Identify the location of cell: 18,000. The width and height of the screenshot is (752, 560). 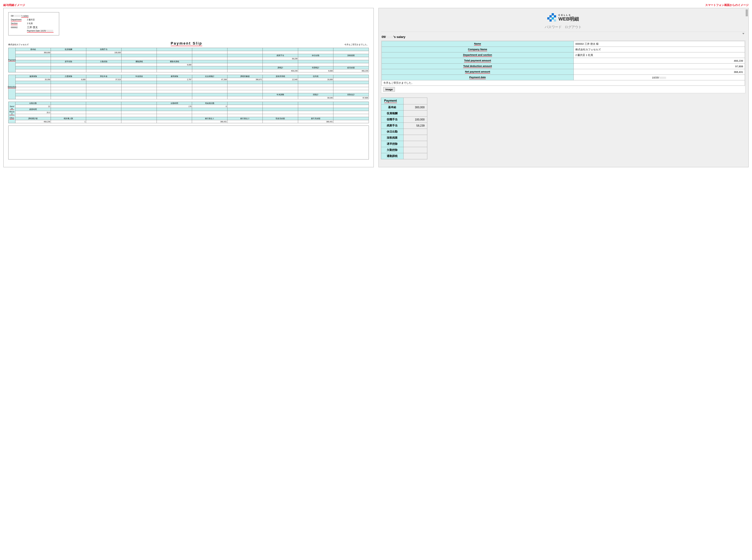
(316, 79).